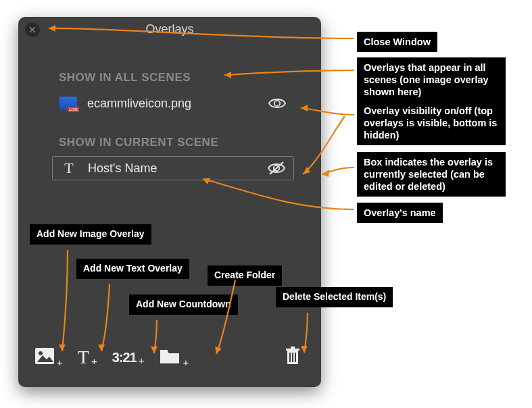 This screenshot has height=408, width=532. I want to click on callout-close: Close Window, so click(397, 42).